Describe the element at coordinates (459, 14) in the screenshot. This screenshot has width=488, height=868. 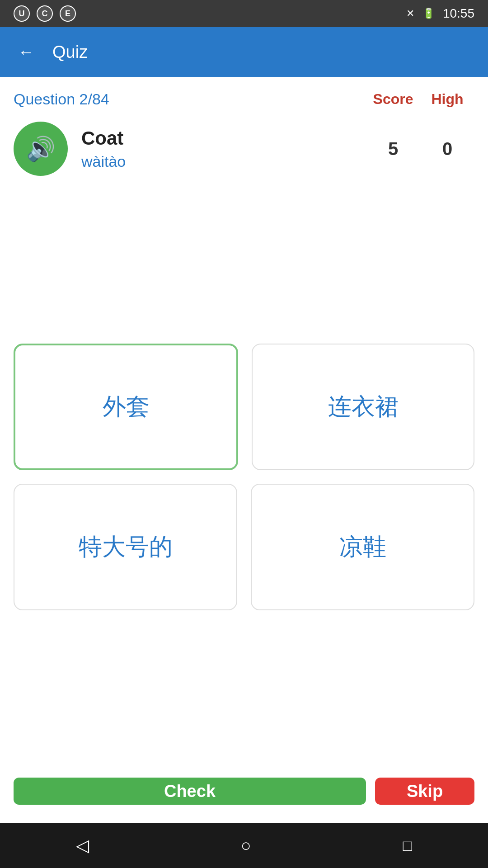
I see `status-time: 10:55` at that location.